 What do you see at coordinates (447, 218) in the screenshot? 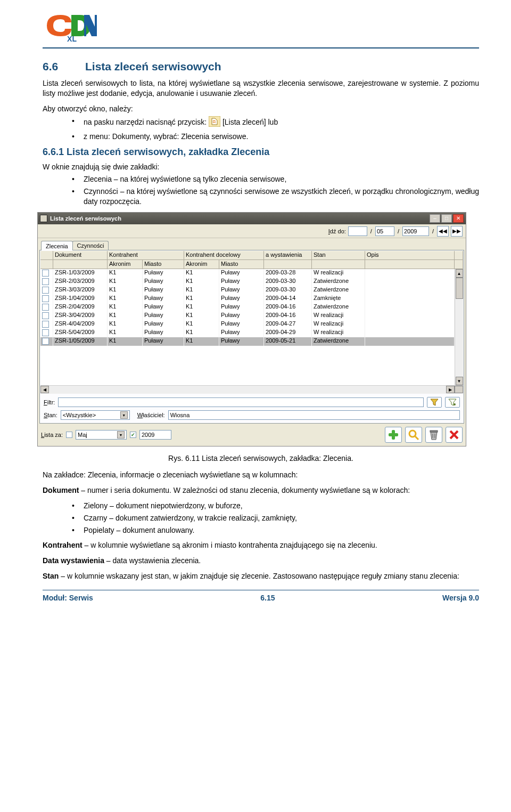
I see `maximize-button: □` at bounding box center [447, 218].